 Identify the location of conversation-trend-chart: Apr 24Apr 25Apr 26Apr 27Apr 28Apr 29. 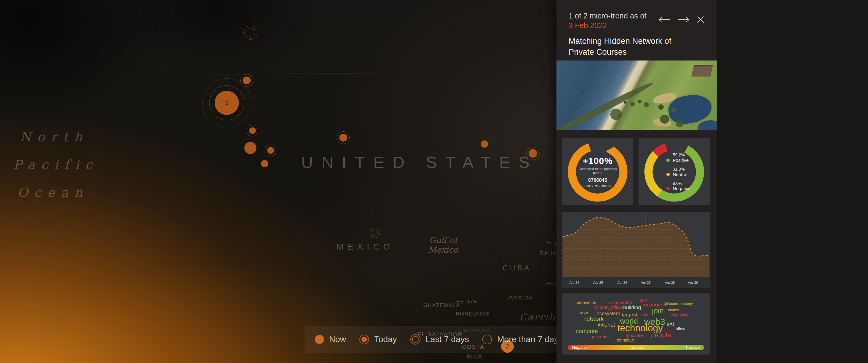
(636, 250).